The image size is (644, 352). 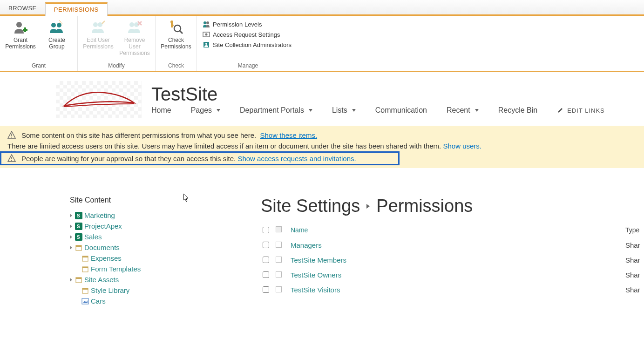 I want to click on column-header-name: Name, so click(x=454, y=230).